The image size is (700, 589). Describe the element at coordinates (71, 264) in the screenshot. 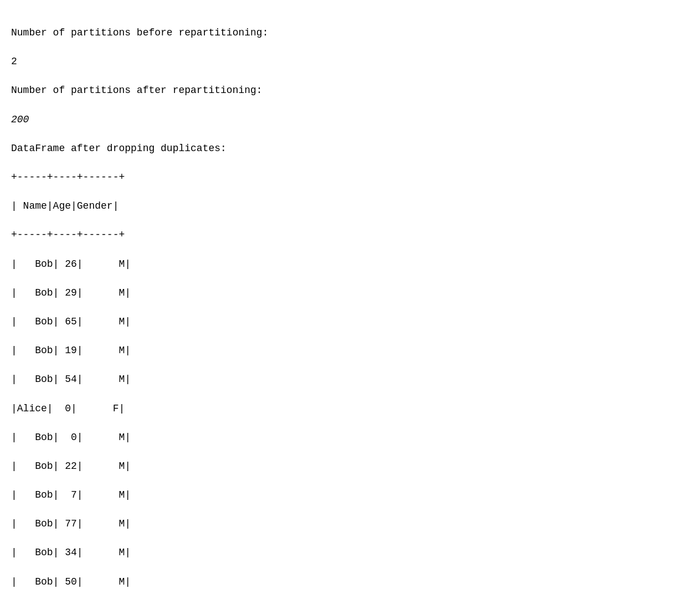

I see `table-row-0: | Bob| 26| M|` at that location.